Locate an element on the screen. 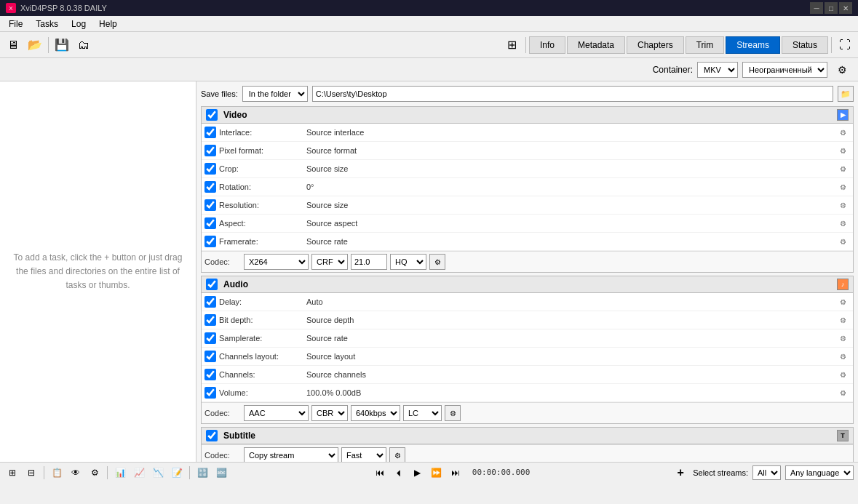  tab-streams: Streams is located at coordinates (752, 45).